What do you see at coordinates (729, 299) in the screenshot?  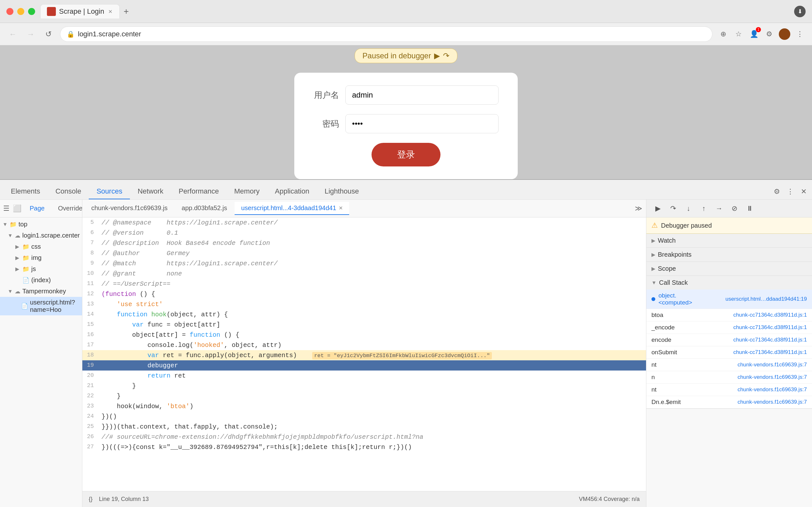 I see `call-stack-item: object.<computed> userscript.html…ddaad1…` at bounding box center [729, 299].